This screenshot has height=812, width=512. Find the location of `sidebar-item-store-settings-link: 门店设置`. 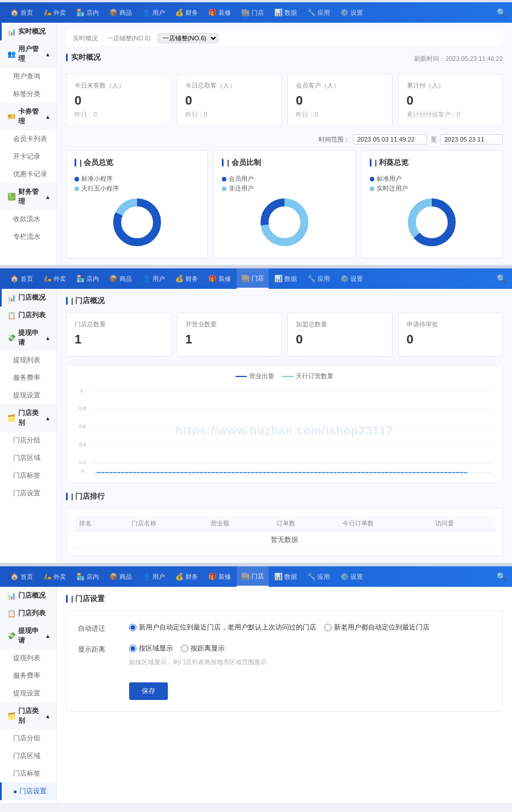

sidebar-item-store-settings-link: 门店设置 is located at coordinates (28, 494).